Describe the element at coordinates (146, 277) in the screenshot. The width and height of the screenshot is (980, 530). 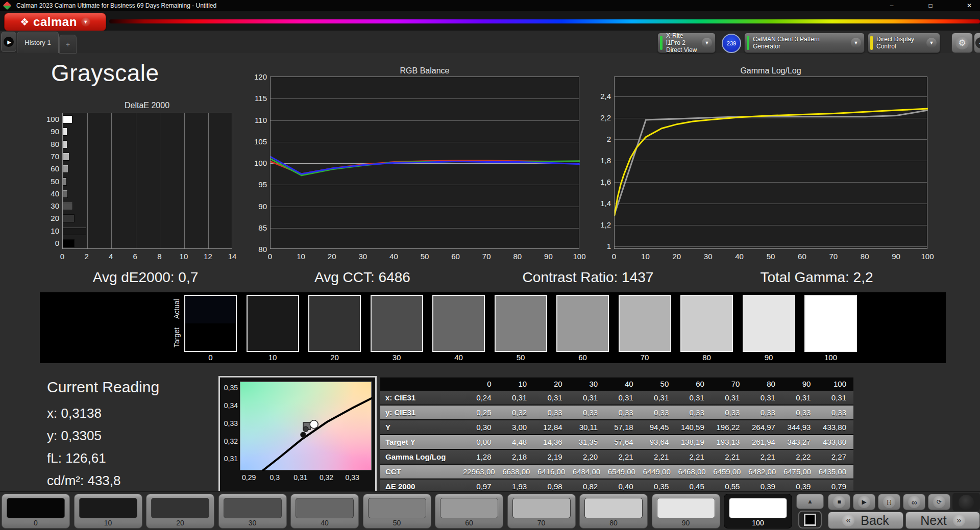
I see `summary-stat-0: Avg dE2000: 0,7` at that location.